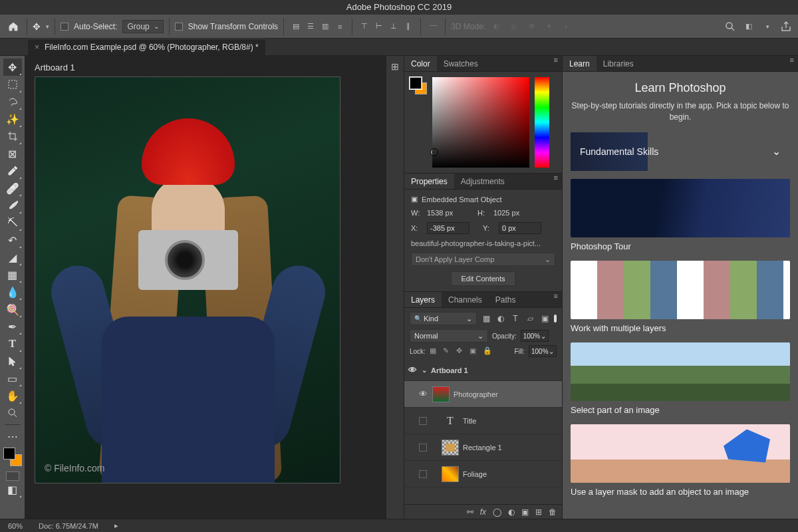 Image resolution: width=798 pixels, height=532 pixels. What do you see at coordinates (680, 215) in the screenshot?
I see `tutorial-card: Photoshop Tour` at bounding box center [680, 215].